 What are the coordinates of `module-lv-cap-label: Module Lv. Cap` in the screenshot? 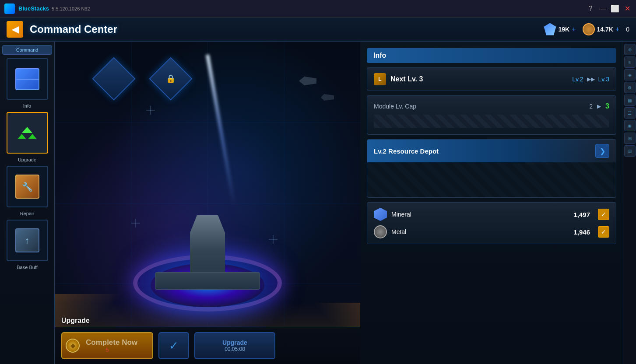 It's located at (481, 106).